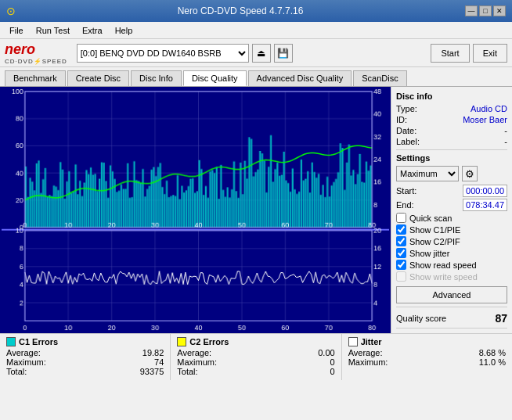 The width and height of the screenshot is (512, 420). Describe the element at coordinates (427, 342) in the screenshot. I see `jitter-title-row: Jitter` at that location.